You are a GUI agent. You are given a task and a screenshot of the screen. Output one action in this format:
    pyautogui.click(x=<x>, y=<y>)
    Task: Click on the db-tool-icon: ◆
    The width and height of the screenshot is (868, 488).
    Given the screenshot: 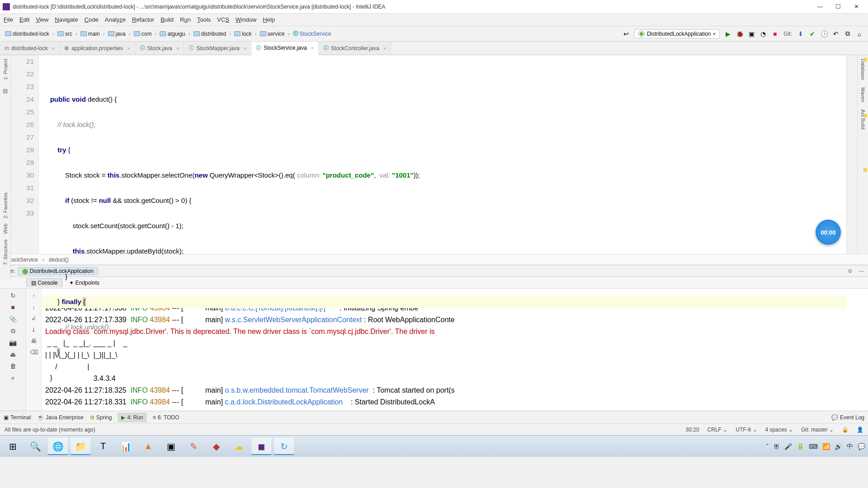 What is the action you would take?
    pyautogui.click(x=216, y=446)
    